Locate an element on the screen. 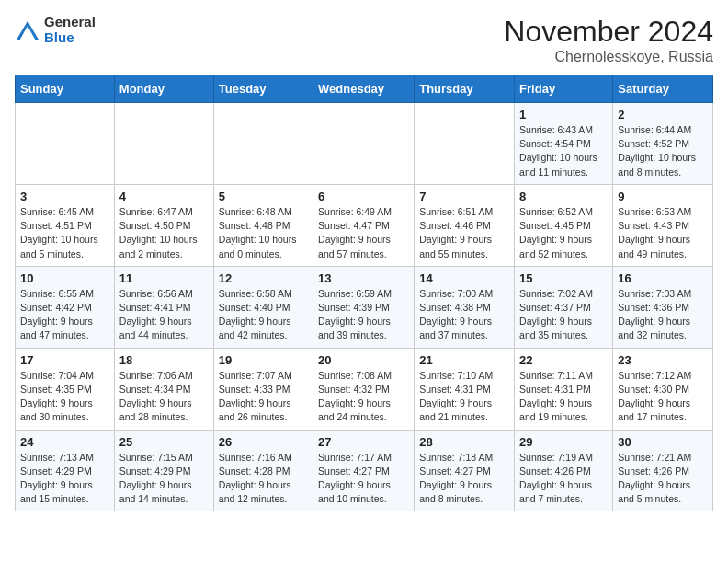  day-number: 16 is located at coordinates (663, 278).